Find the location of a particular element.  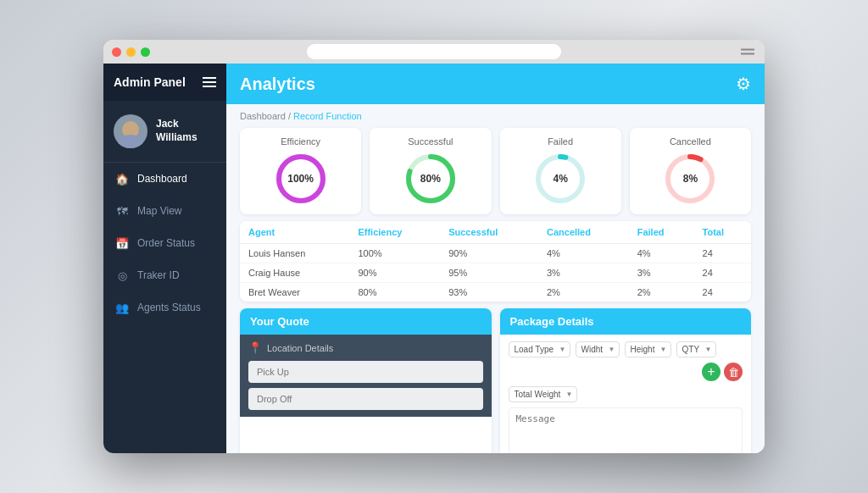

cell-efficiency: 100% is located at coordinates (395, 254).